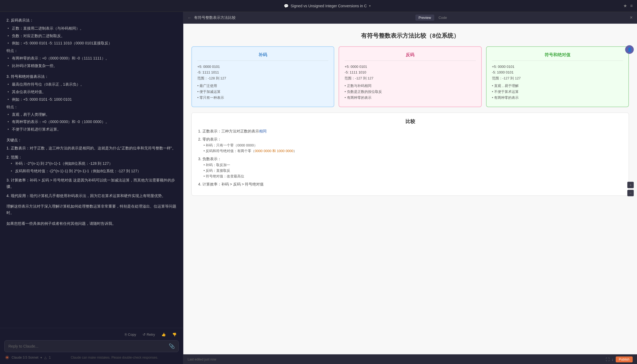  Describe the element at coordinates (151, 334) in the screenshot. I see `retry-label: Retry` at that location.